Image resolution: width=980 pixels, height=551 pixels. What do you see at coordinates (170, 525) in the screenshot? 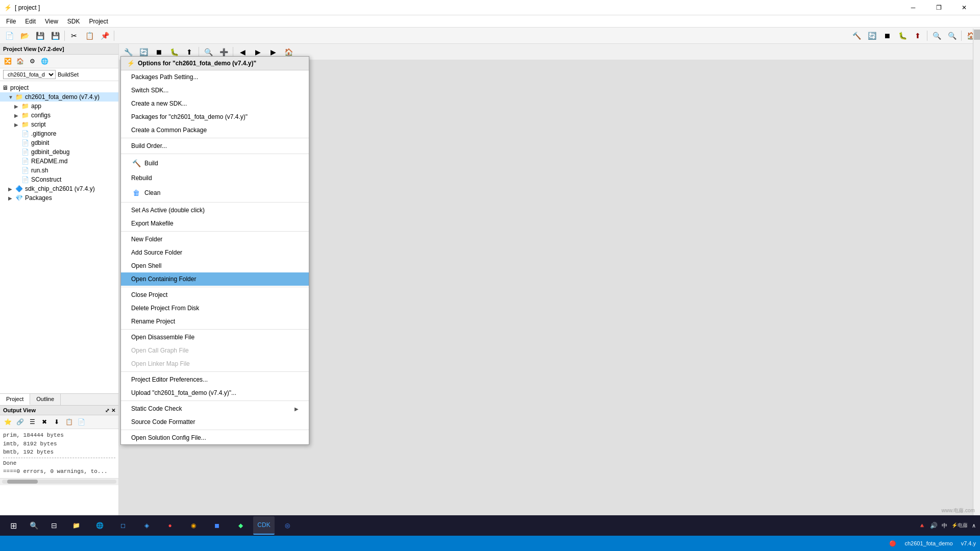
I see `taskbar-app-red: ●` at bounding box center [170, 525].